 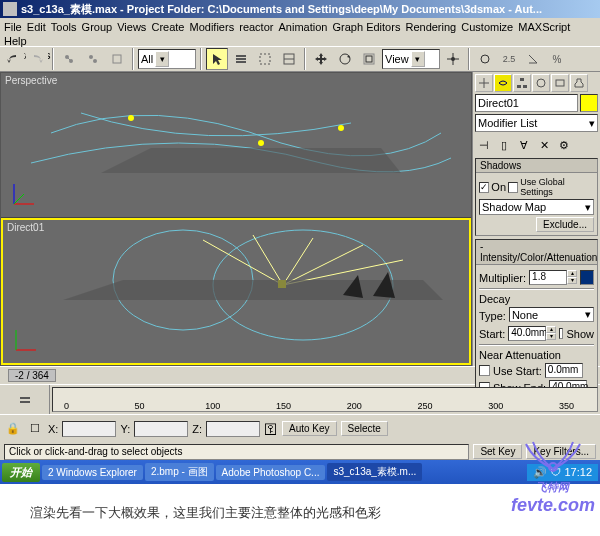 I want to click on menu-animation: Animation, so click(x=304, y=27).